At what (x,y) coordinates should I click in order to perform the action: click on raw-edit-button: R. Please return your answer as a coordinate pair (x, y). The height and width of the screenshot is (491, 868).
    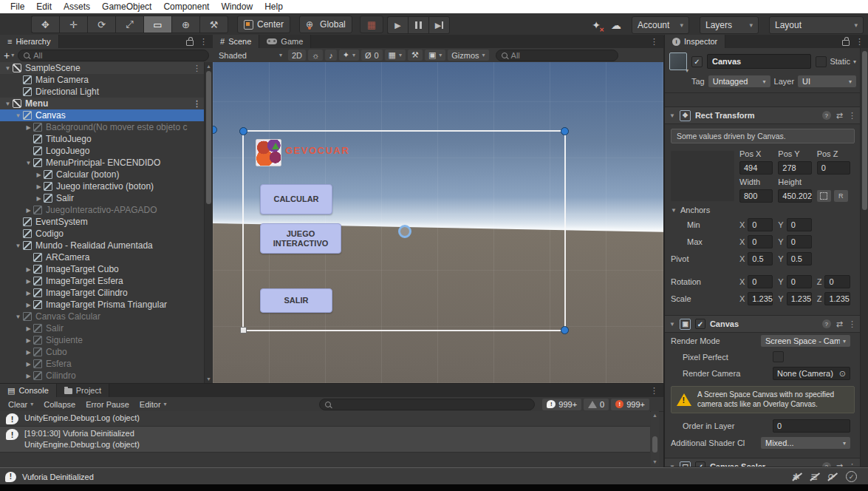
    Looking at the image, I should click on (841, 196).